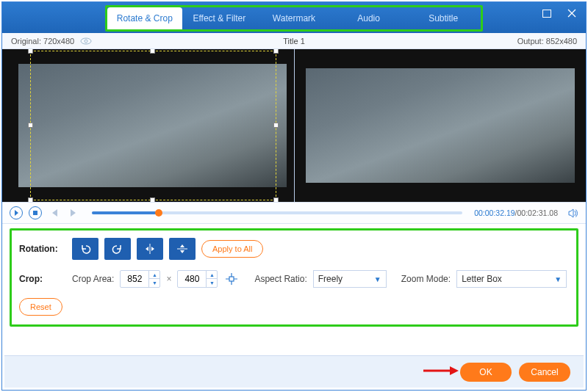  Describe the element at coordinates (182, 249) in the screenshot. I see `flip-vertical-button` at that location.